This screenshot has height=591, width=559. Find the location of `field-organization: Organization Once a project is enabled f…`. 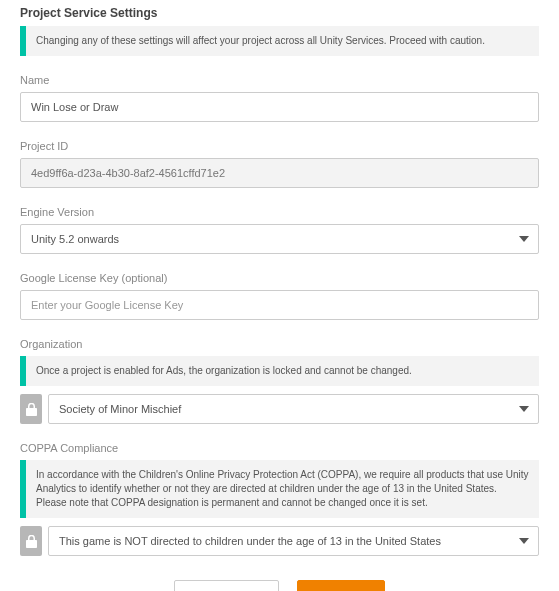

field-organization: Organization Once a project is enabled f… is located at coordinates (280, 381).